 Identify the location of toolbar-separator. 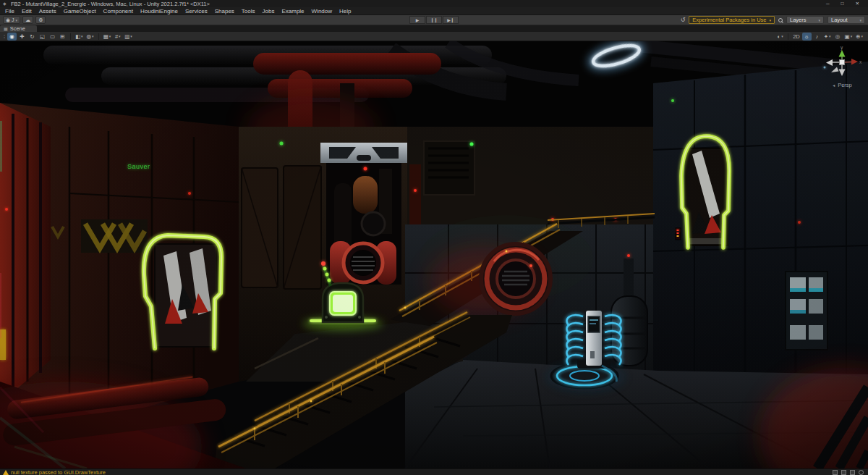
(71, 36).